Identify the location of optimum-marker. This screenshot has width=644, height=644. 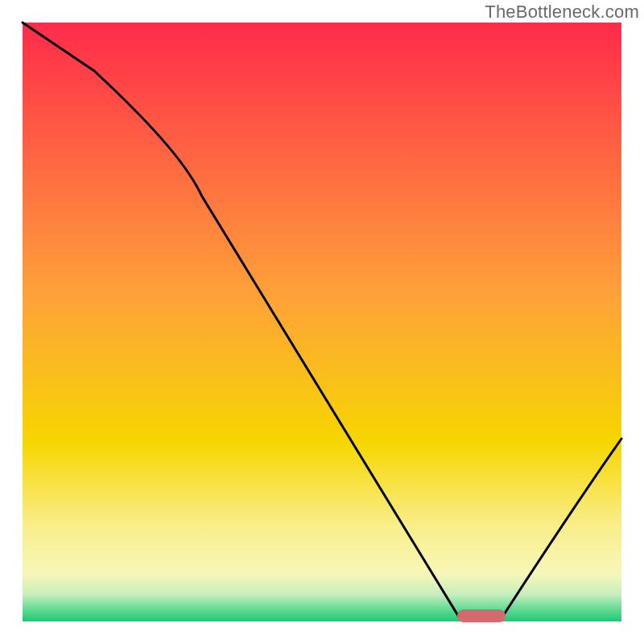
(481, 616).